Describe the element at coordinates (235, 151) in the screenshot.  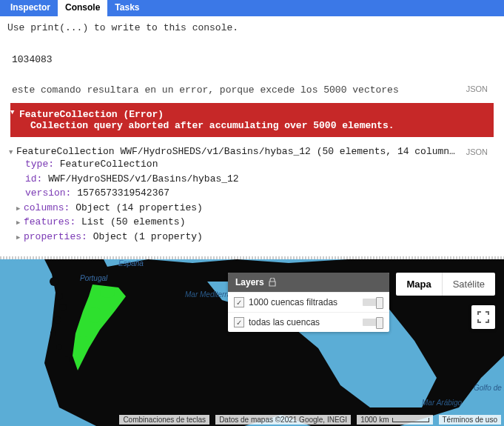
I see `object-header-text: FeatureCollection WWF/HydroSHEDS/v1/Basi…` at that location.